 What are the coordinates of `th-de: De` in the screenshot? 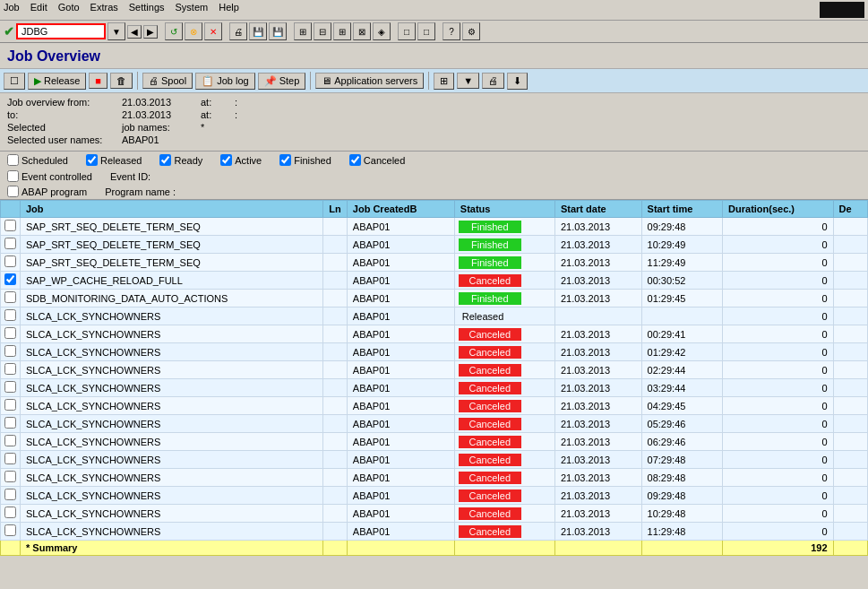 It's located at (850, 210).